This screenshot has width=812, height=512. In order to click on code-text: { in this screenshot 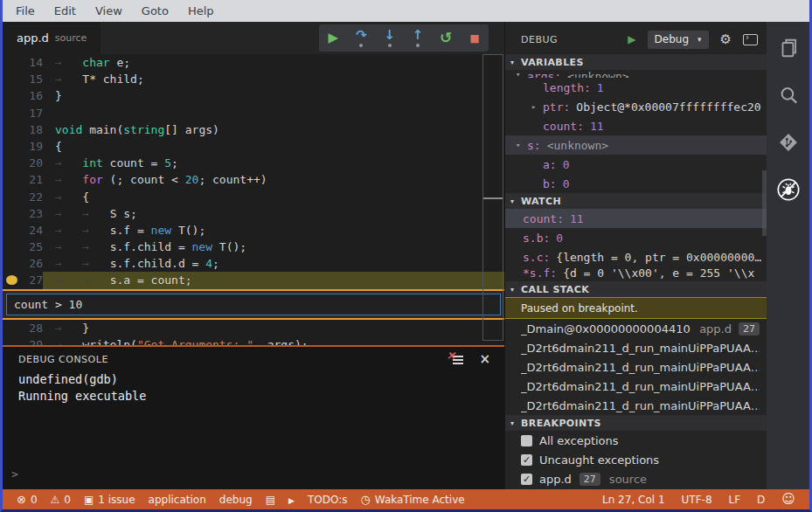, I will do `click(274, 147)`.